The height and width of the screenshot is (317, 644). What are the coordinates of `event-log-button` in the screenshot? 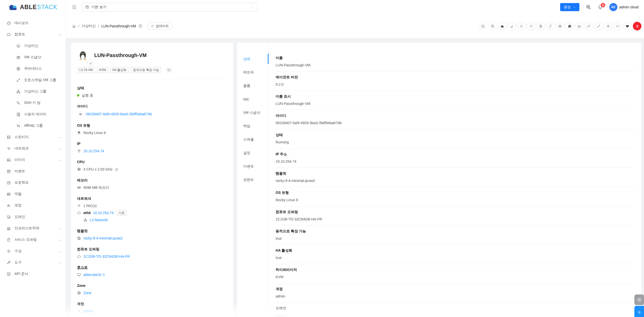 It's located at (639, 300).